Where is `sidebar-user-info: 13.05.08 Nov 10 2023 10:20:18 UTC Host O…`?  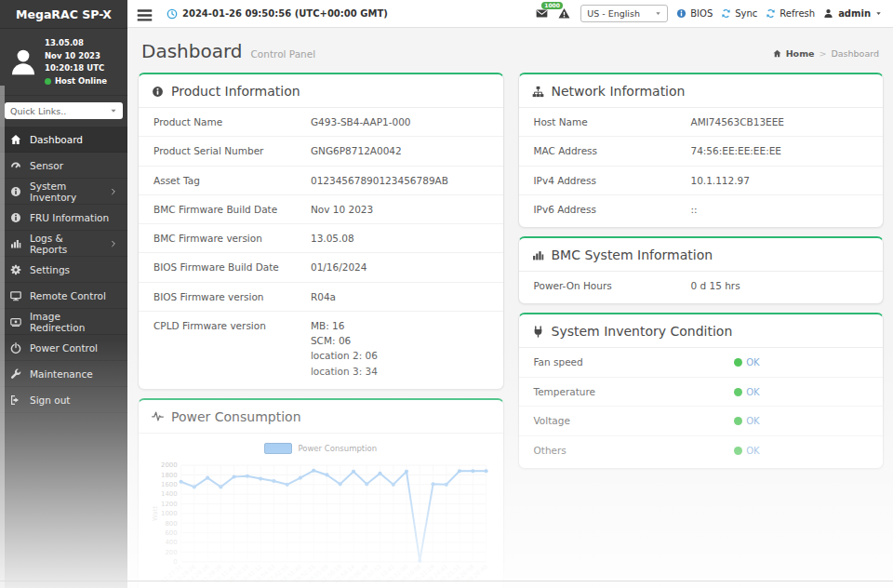 sidebar-user-info: 13.05.08 Nov 10 2023 10:20:18 UTC Host O… is located at coordinates (63, 62).